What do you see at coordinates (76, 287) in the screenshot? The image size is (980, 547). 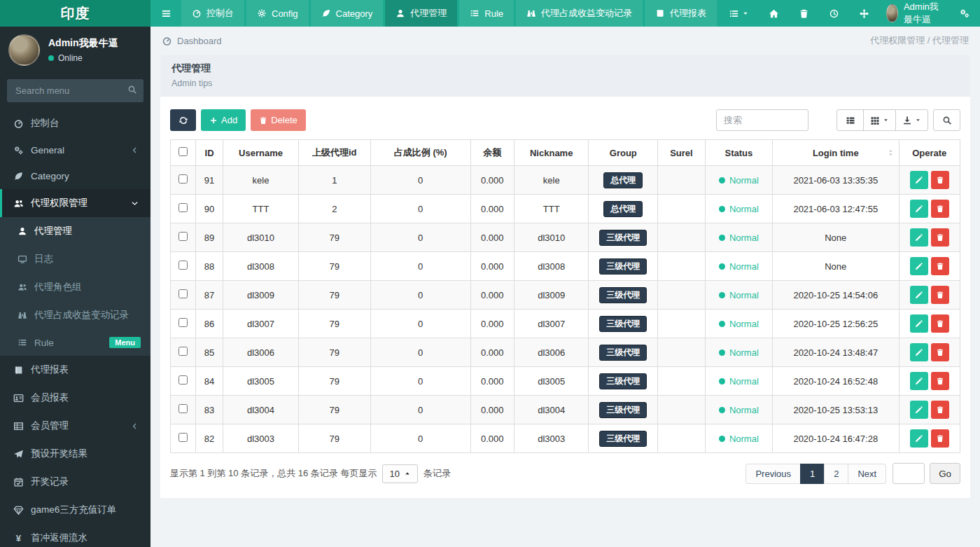 I see `sidebar-submenu-item: 代理角色组` at bounding box center [76, 287].